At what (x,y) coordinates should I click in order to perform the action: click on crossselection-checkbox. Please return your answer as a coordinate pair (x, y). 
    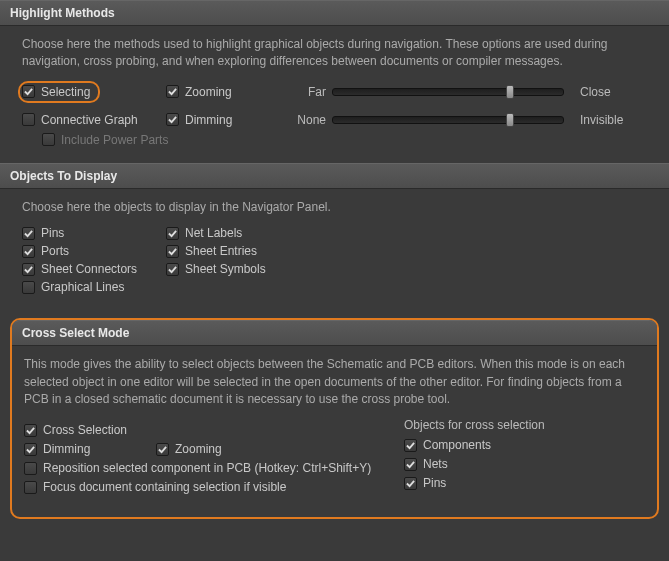
    Looking at the image, I should click on (30, 430).